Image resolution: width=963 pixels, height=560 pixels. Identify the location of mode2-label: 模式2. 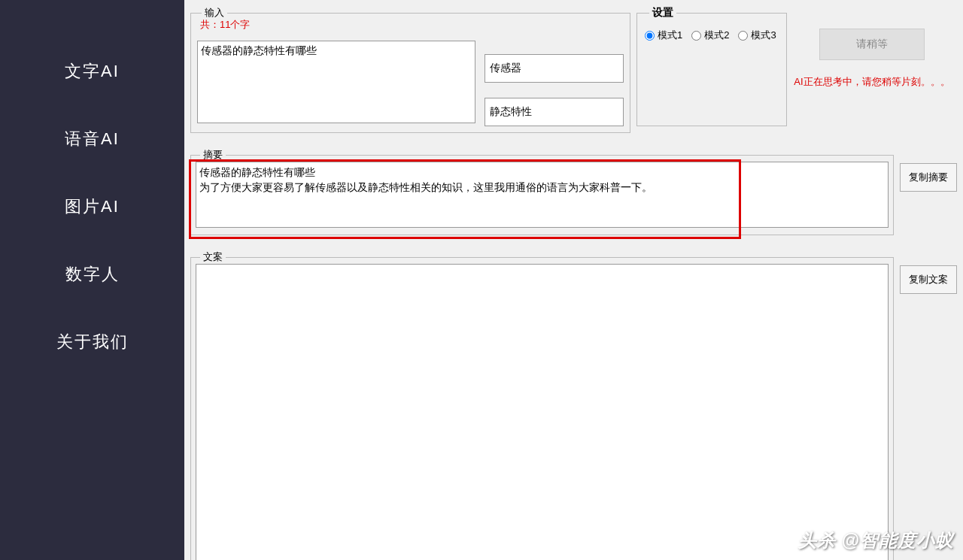
(716, 35).